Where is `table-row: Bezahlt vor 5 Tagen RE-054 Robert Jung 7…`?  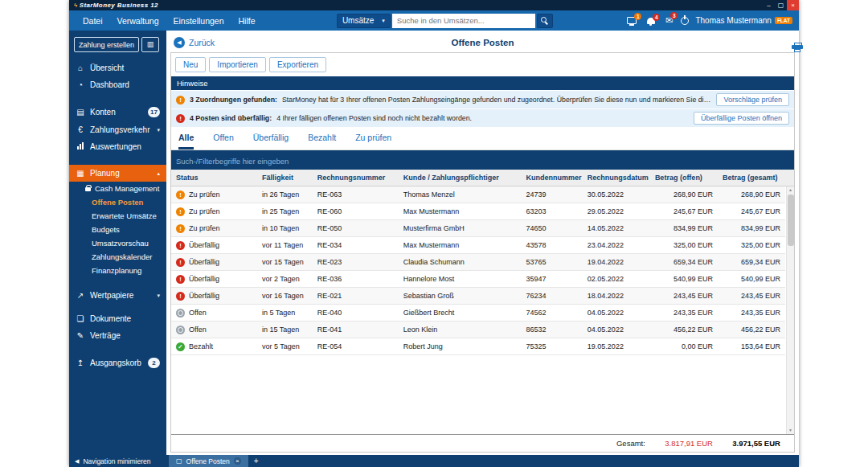 table-row: Bezahlt vor 5 Tagen RE-054 Robert Jung 7… is located at coordinates (478, 347).